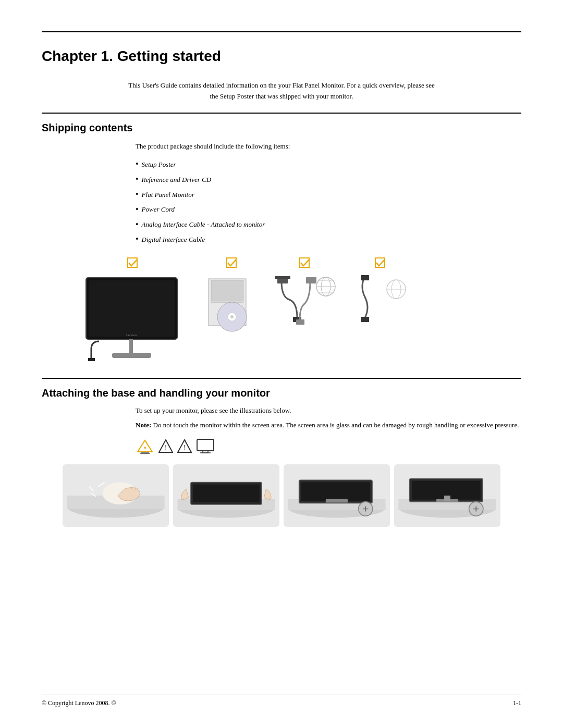 The height and width of the screenshot is (728, 563). I want to click on cd-checkbox-icon, so click(232, 264).